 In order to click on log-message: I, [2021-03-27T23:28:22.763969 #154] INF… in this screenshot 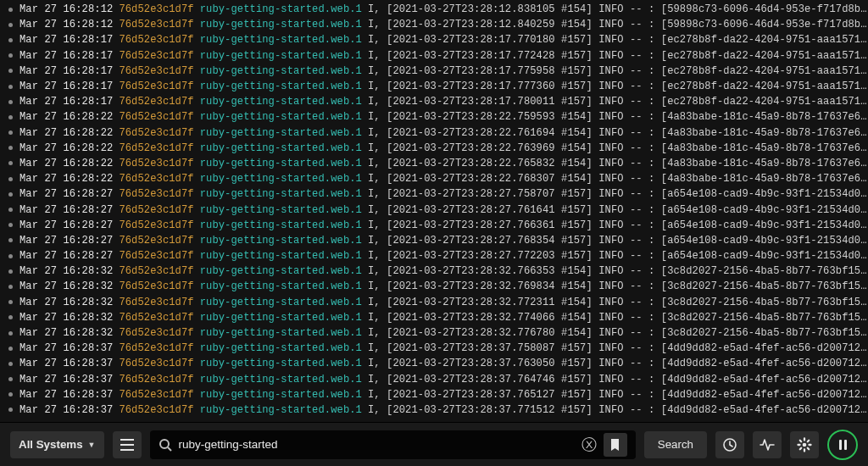, I will do `click(618, 148)`.